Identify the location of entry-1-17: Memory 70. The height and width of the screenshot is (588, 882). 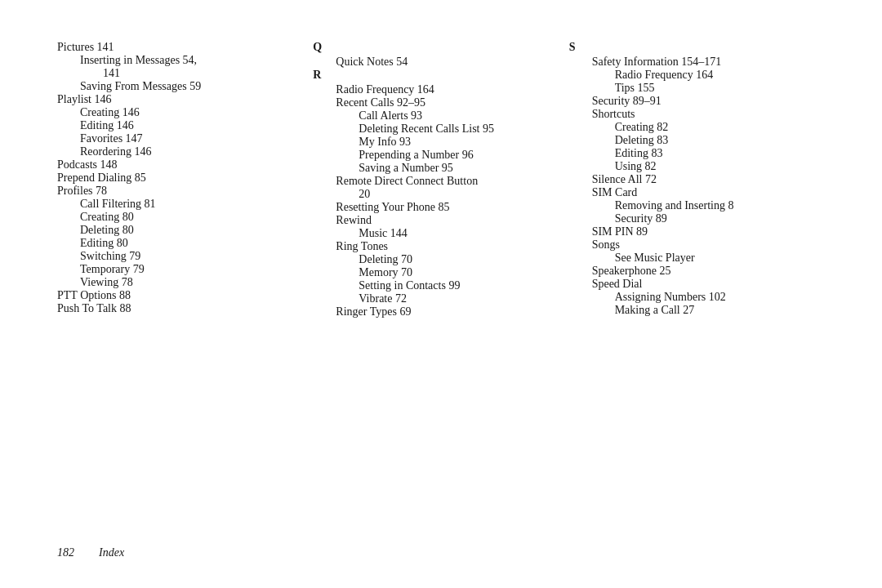
(433, 273).